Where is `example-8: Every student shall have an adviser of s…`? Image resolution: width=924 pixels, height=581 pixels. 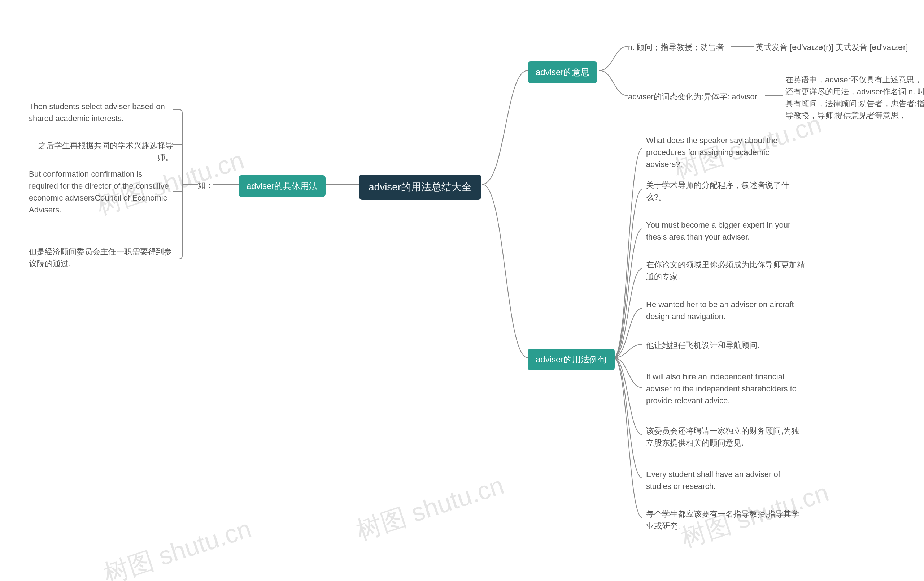
example-8: Every student shall have an adviser of s… is located at coordinates (726, 480).